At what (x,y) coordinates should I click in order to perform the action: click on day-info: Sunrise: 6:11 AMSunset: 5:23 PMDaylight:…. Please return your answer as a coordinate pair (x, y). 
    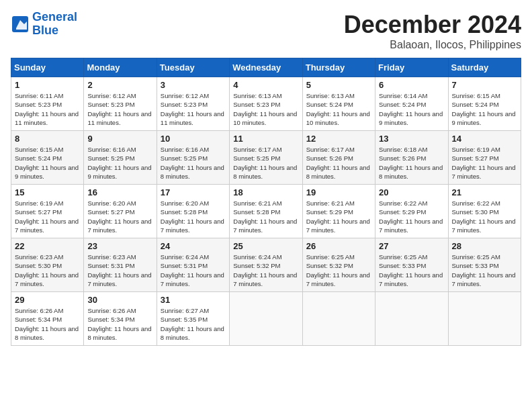
    Looking at the image, I should click on (47, 109).